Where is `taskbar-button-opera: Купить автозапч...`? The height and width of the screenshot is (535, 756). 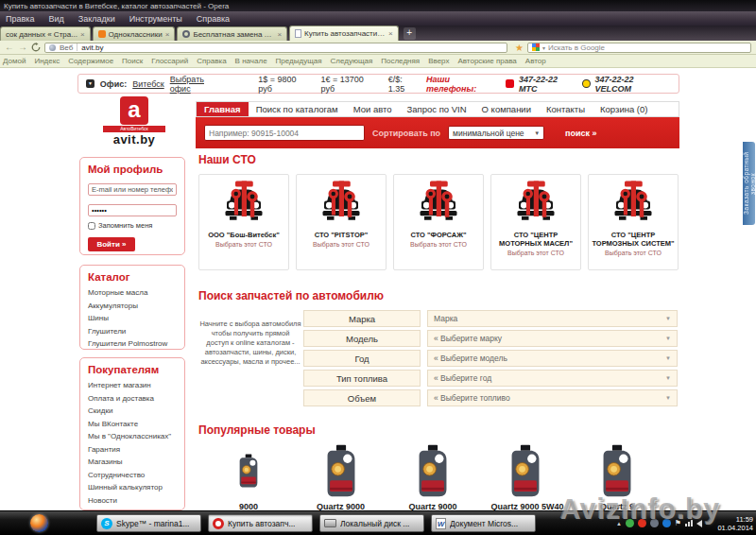 taskbar-button-opera: Купить автозапч... is located at coordinates (261, 524).